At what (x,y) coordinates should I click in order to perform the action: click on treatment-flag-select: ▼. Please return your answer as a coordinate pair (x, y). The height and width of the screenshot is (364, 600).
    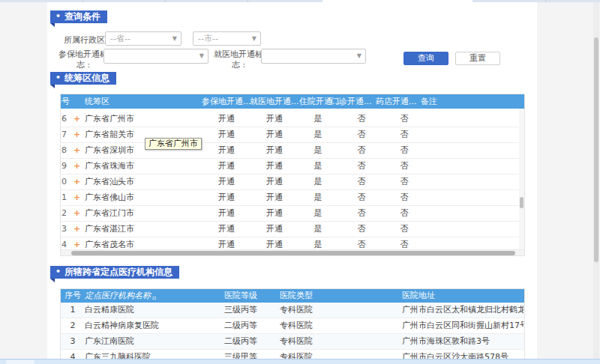
    Looking at the image, I should click on (314, 56).